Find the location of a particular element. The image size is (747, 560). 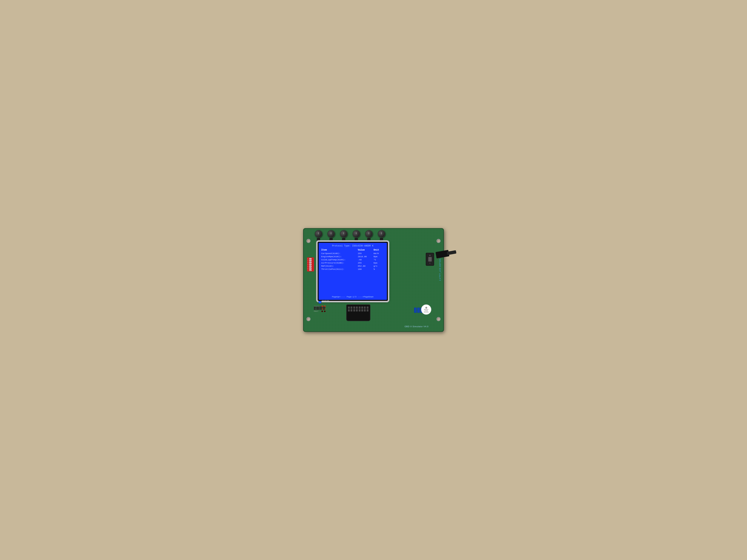

mount-hole-tr is located at coordinates (439, 241).